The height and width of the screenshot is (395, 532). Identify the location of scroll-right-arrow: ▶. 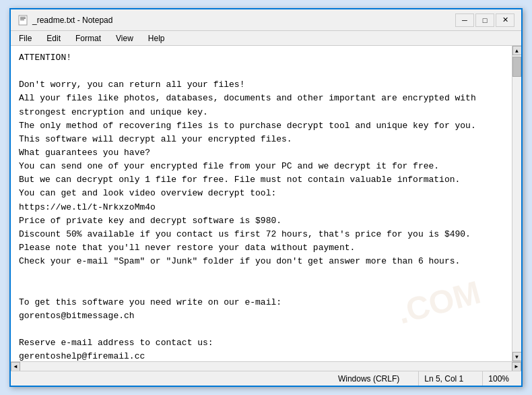
(517, 367).